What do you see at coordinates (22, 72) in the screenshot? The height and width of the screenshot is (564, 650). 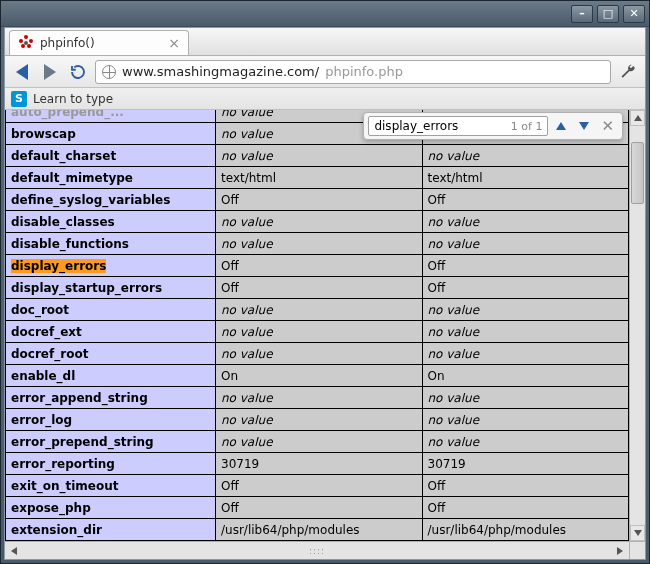 I see `back-button` at bounding box center [22, 72].